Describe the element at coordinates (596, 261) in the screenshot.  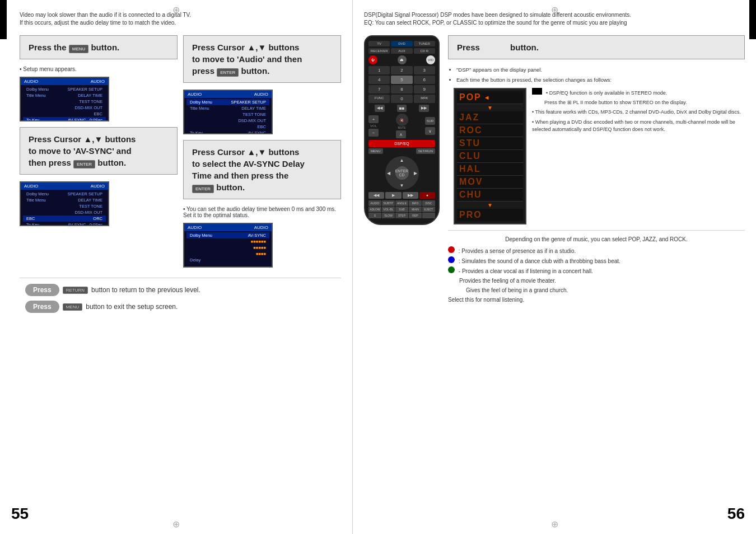
I see `desc-jazz: : Simulates the sound of a dance club wi…` at that location.